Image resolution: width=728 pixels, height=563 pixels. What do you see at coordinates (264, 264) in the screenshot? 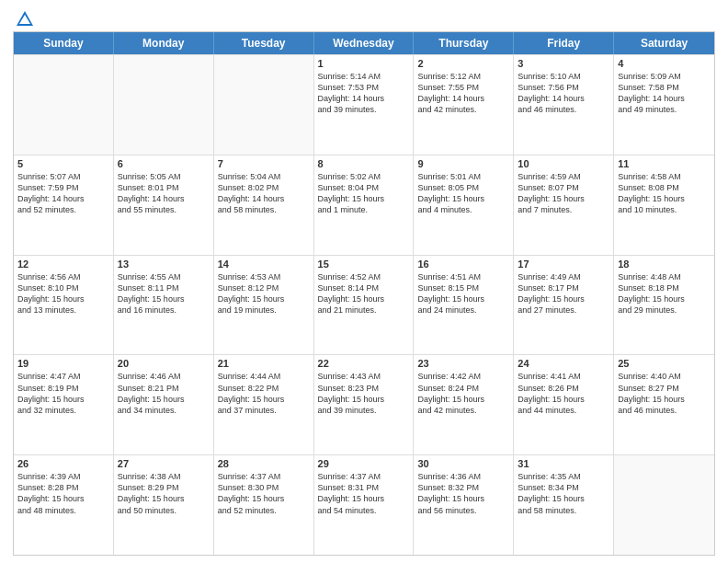
I see `cell-day-number: 14` at bounding box center [264, 264].